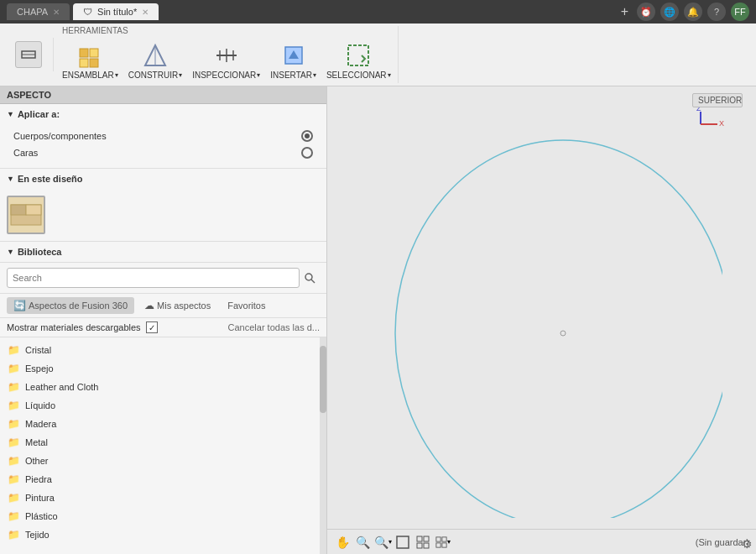  What do you see at coordinates (383, 542) in the screenshot?
I see `zoom-dropdown-button: 🔍▾` at bounding box center [383, 542].